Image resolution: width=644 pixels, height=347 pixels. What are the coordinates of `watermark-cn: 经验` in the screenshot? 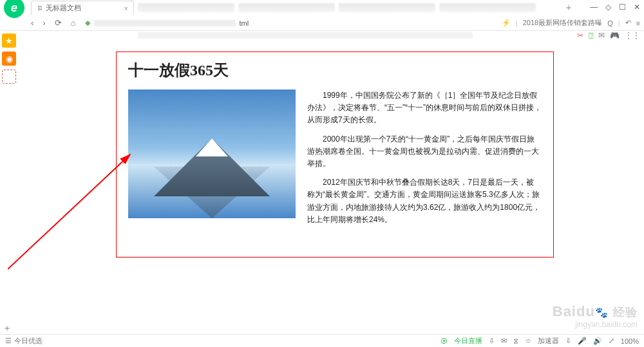 It's located at (625, 312).